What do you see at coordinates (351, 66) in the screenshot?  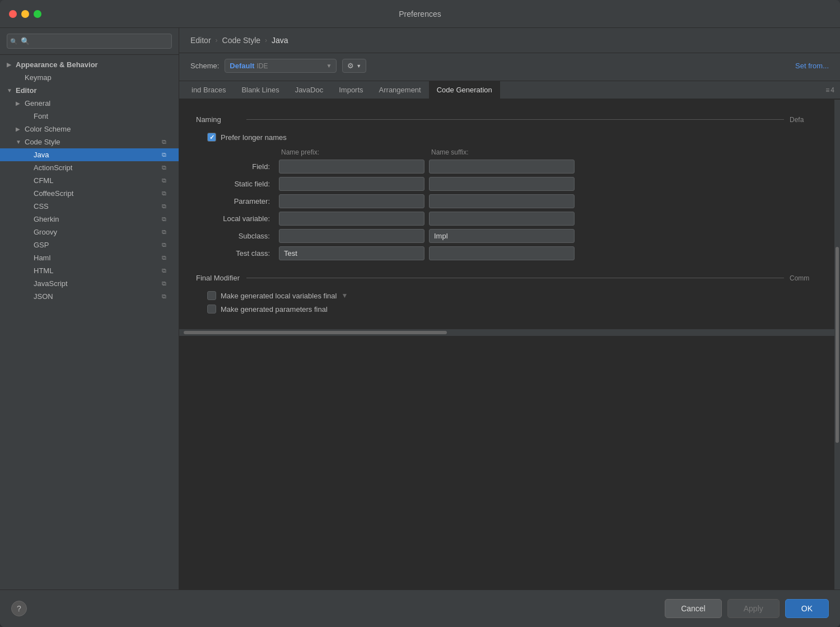 I see `gear-icon: ⚙` at bounding box center [351, 66].